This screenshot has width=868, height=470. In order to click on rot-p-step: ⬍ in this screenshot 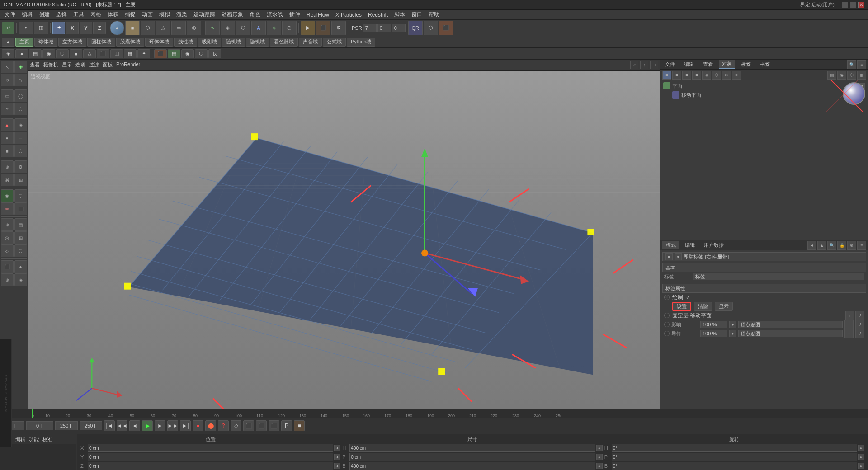, I will do `click(861, 457)`.